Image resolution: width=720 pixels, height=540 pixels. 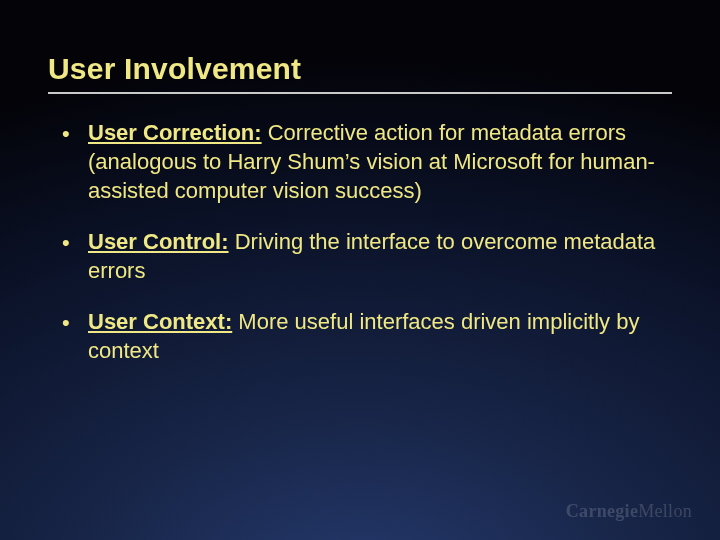 What do you see at coordinates (174, 69) in the screenshot?
I see `slide-title: User Involvement` at bounding box center [174, 69].